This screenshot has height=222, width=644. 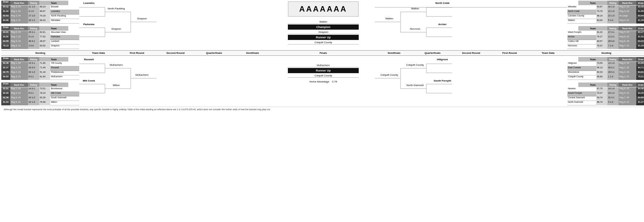 I want to click on rating-cell: 51.18, so click(x=45, y=73).